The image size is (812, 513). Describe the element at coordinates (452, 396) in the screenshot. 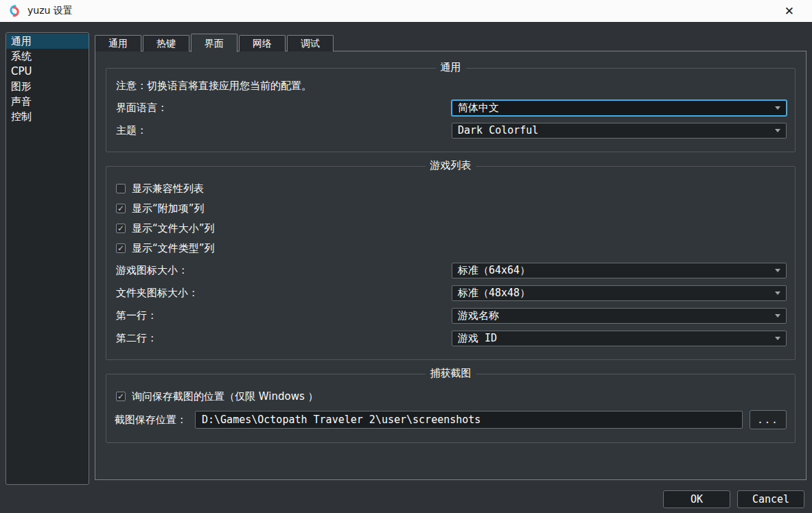

I see `ask-screenshot-path-checkbox-row: ✓ 询问保存截图的位置（仅限 Windows ）` at that location.